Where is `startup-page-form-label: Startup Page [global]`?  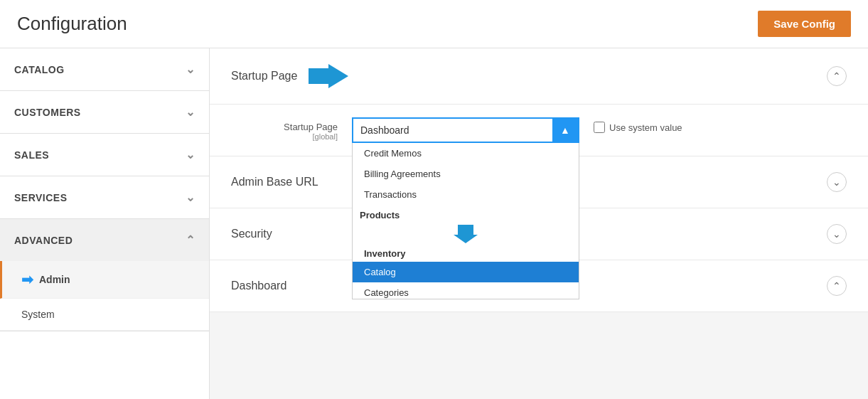 startup-page-form-label: Startup Page [global] is located at coordinates (302, 129).